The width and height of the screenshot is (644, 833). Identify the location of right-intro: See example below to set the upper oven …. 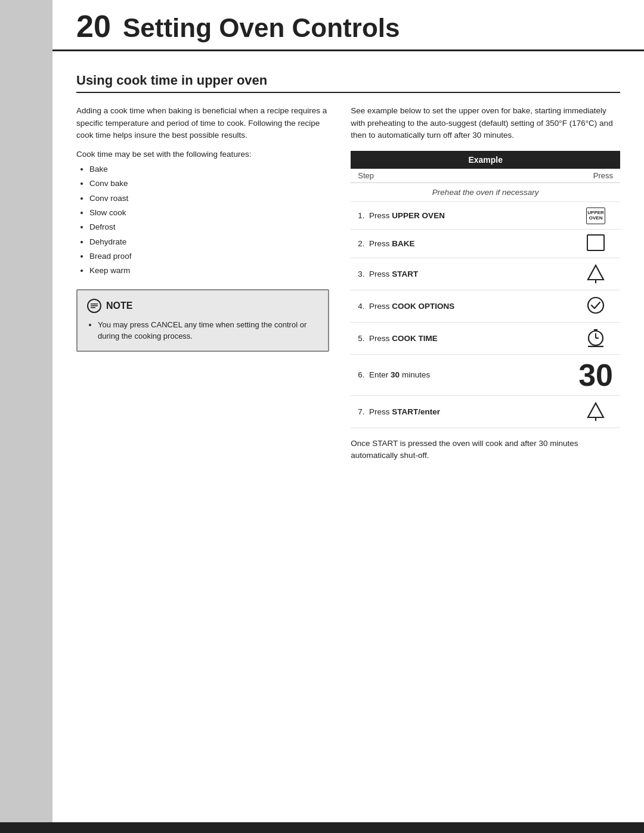
(485, 123).